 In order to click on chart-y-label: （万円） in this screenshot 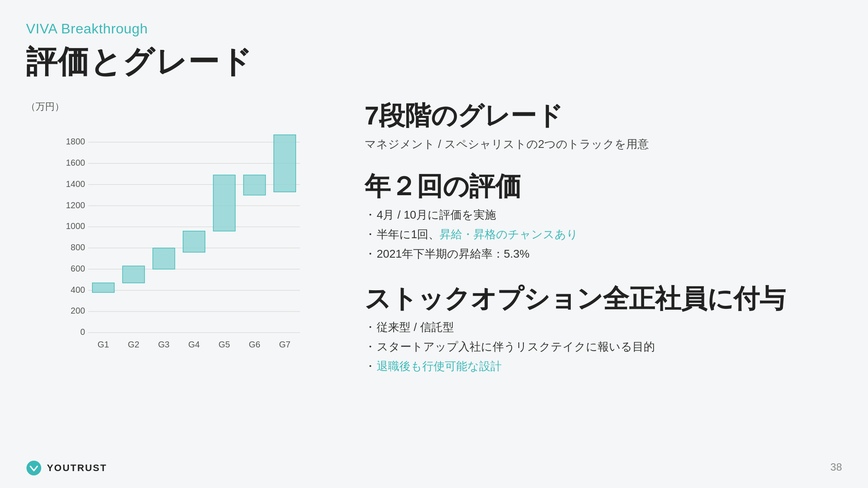, I will do `click(45, 107)`.